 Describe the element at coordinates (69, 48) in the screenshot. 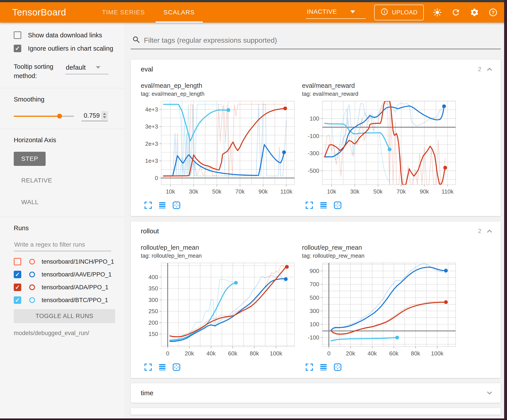

I see `ignore-outliers-option: Ignore outliers in chart scaling` at that location.